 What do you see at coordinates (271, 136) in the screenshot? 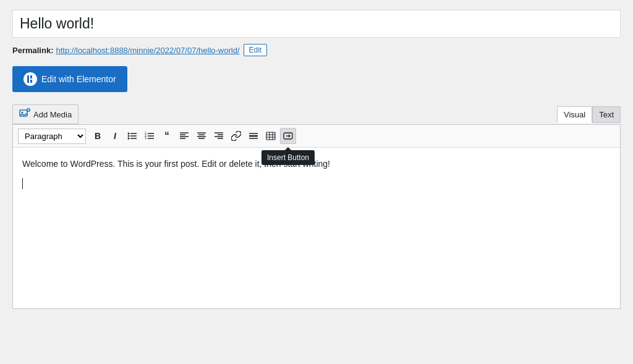
I see `table-icon` at bounding box center [271, 136].